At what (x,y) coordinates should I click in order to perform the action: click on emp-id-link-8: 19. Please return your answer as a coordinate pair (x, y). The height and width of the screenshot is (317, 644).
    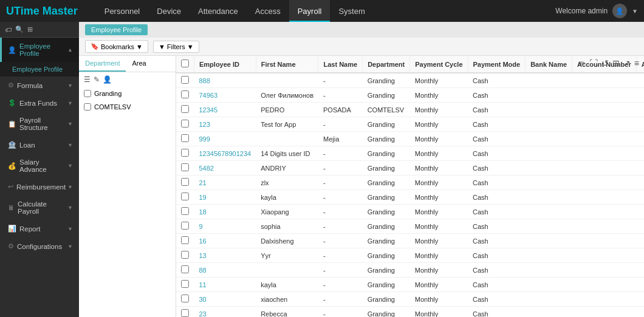
    Looking at the image, I should click on (203, 197).